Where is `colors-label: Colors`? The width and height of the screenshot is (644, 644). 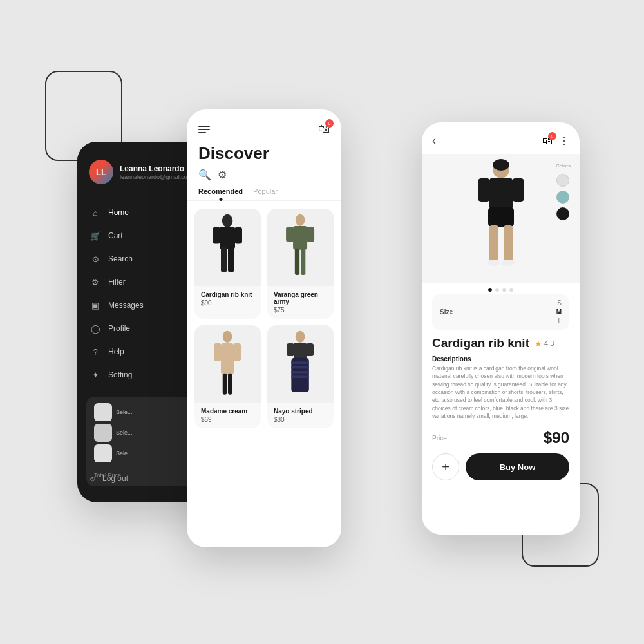 colors-label: Colors is located at coordinates (563, 166).